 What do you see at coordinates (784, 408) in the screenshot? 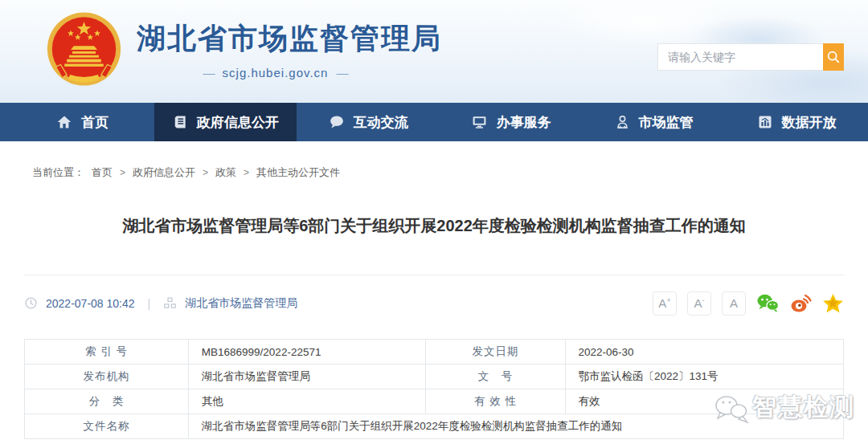
I see `watermark: 智慧检测` at bounding box center [784, 408].